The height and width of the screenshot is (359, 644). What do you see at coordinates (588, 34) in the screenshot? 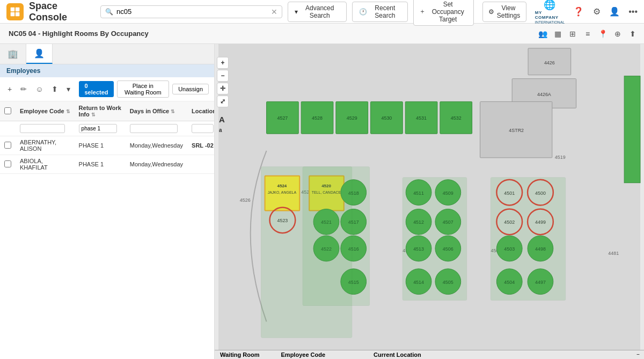
I see `list-icon: ≡` at bounding box center [588, 34].